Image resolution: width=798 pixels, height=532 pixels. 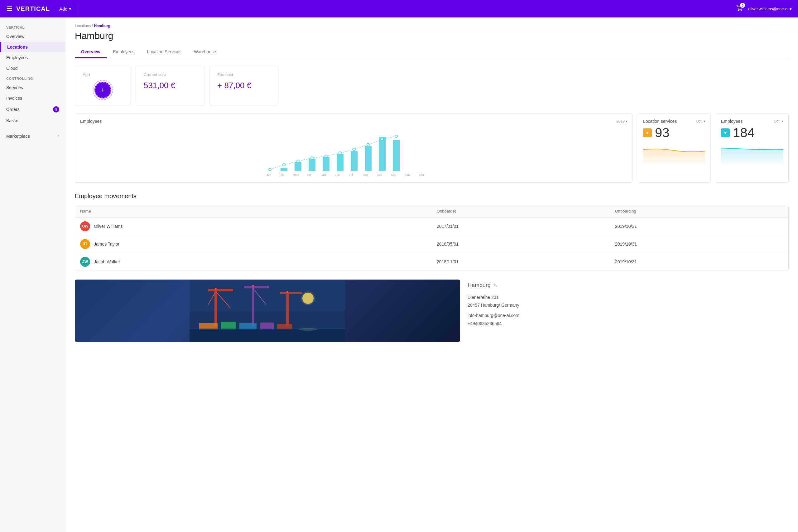 I want to click on employee-offboarding-cell: 2019/10/31, so click(x=699, y=262).